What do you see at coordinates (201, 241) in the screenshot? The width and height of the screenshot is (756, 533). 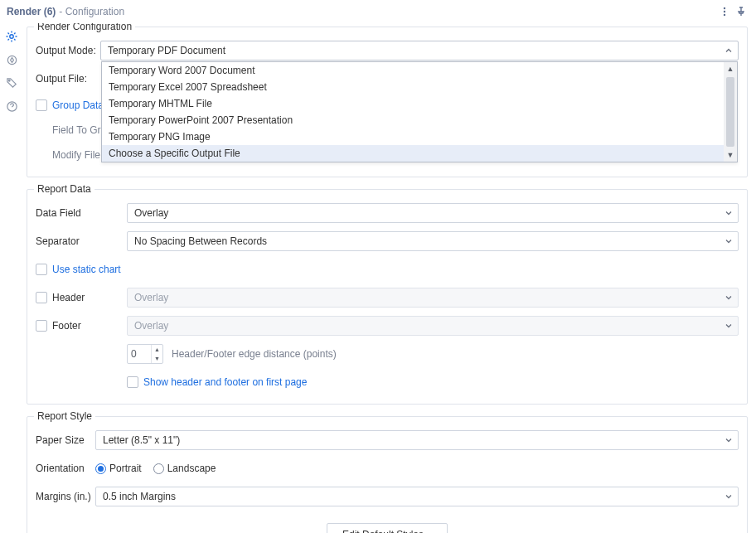 I see `separator-value: No Spacing Between Records` at bounding box center [201, 241].